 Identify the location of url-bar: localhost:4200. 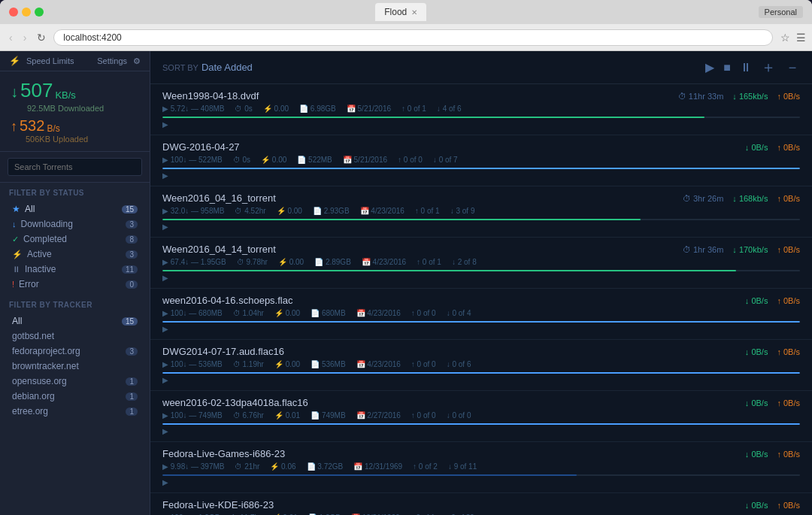
(414, 38).